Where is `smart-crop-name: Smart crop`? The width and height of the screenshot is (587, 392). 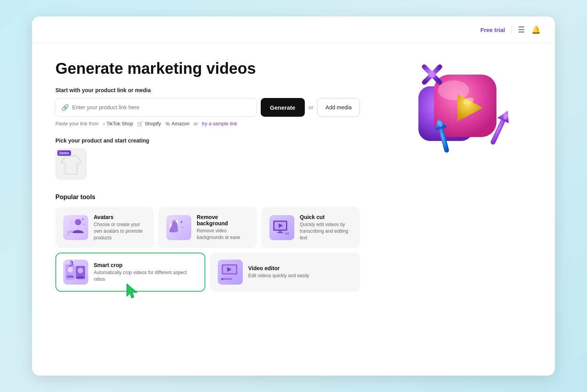
smart-crop-name: Smart crop is located at coordinates (146, 265).